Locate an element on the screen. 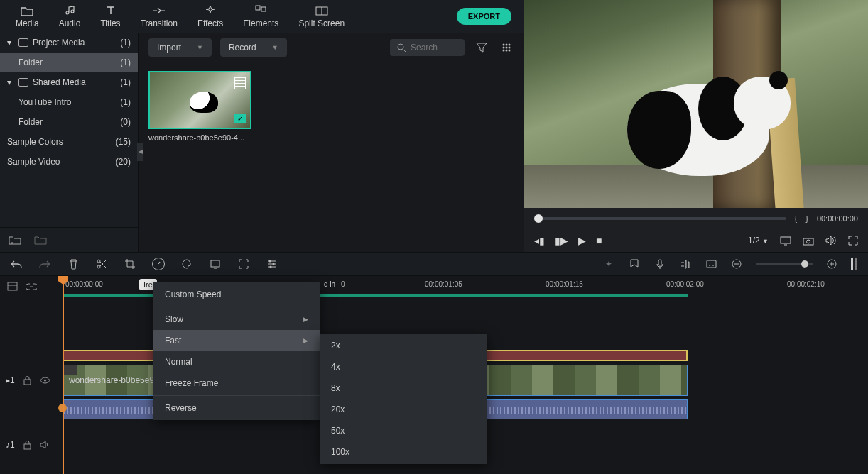  undo-icon is located at coordinates (16, 264).